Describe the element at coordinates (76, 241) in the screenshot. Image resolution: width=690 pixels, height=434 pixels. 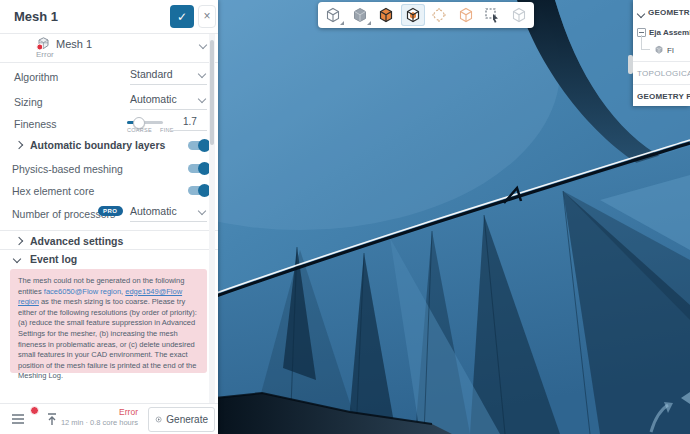
I see `advanced-settings-header: Advanced settings` at that location.